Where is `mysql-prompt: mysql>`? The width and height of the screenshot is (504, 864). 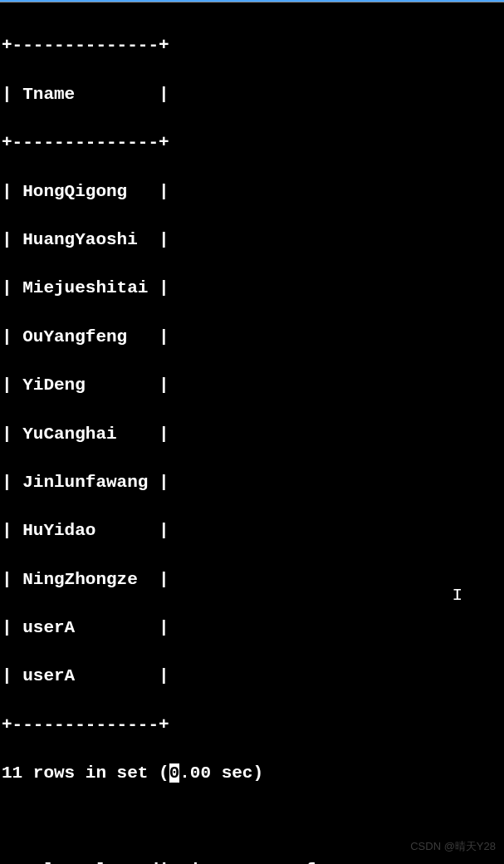
mysql-prompt: mysql> is located at coordinates (38, 862).